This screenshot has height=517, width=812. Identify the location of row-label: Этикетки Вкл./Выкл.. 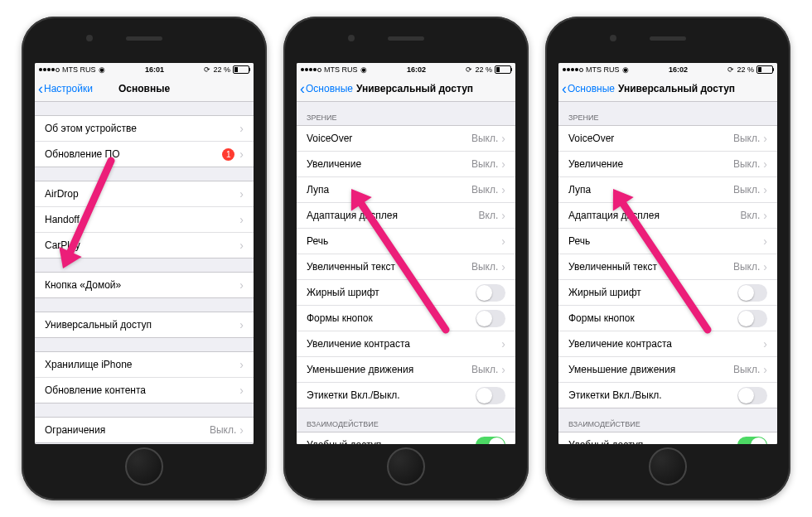
(391, 395).